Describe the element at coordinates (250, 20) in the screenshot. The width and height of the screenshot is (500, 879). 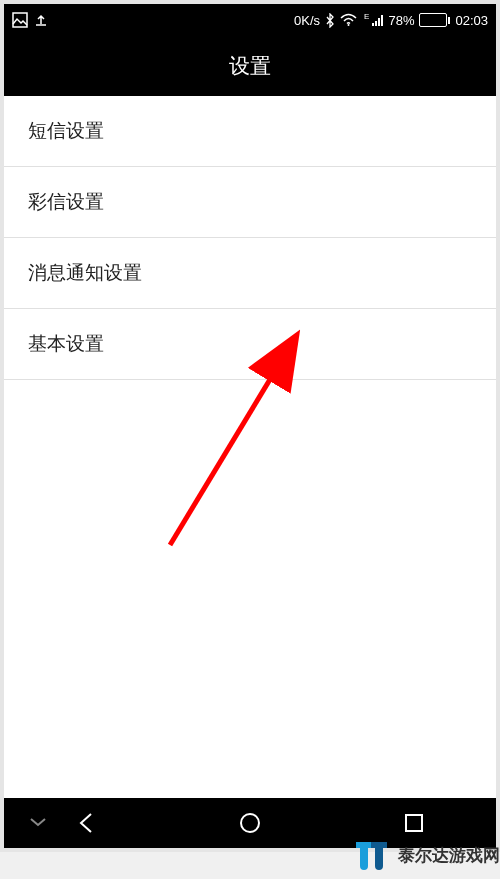
I see `status-bar: 0K/s E 78% 02:03` at that location.